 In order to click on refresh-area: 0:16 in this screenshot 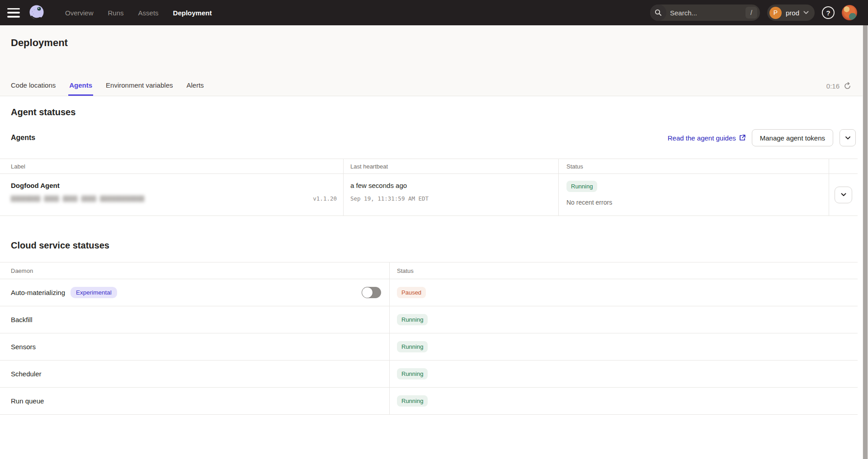, I will do `click(839, 86)`.